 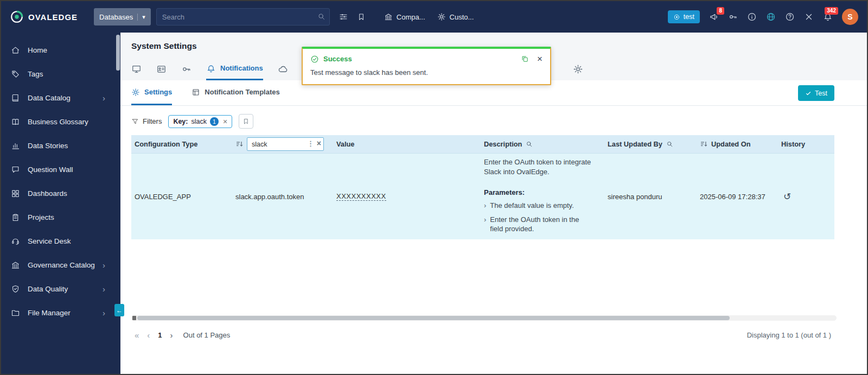 What do you see at coordinates (61, 169) in the screenshot?
I see `sidebar-item-question-wall: Question Wall` at bounding box center [61, 169].